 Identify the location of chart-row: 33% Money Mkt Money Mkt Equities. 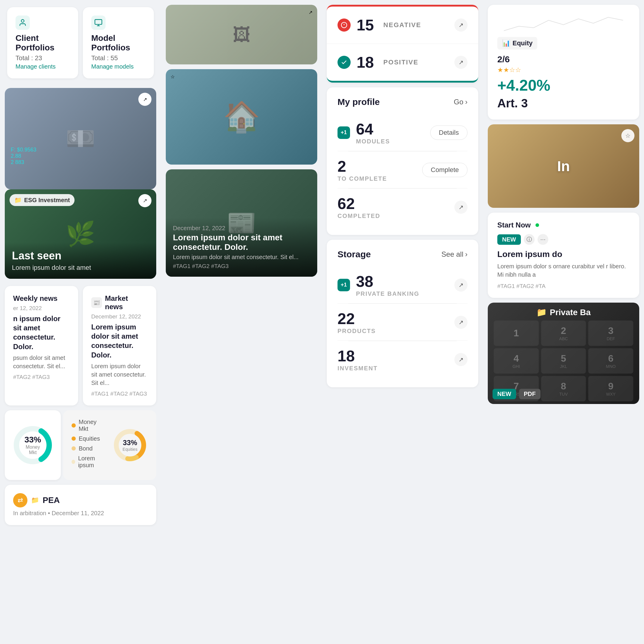
(81, 445).